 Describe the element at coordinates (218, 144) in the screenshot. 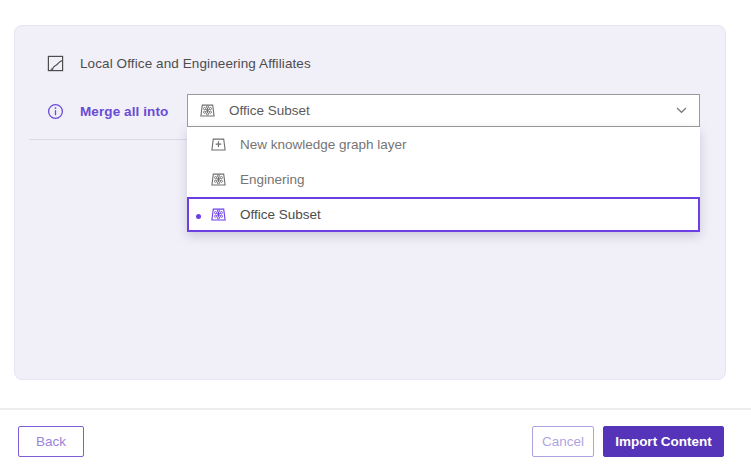

I see `new-knowledge-graph-layer-icon` at that location.